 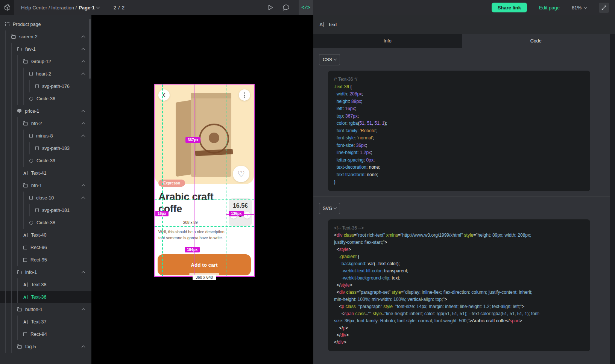 I want to click on layer-row-Group-12: Group-12, so click(x=46, y=62).